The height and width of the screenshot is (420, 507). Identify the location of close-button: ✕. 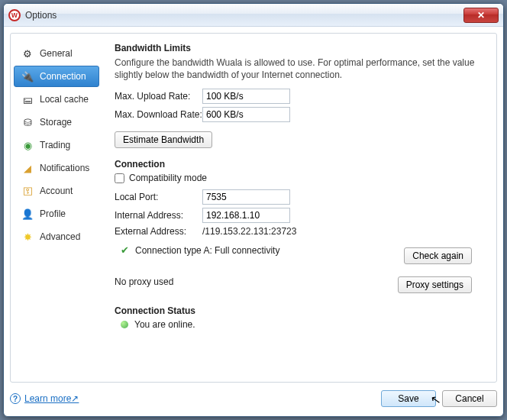
(481, 15).